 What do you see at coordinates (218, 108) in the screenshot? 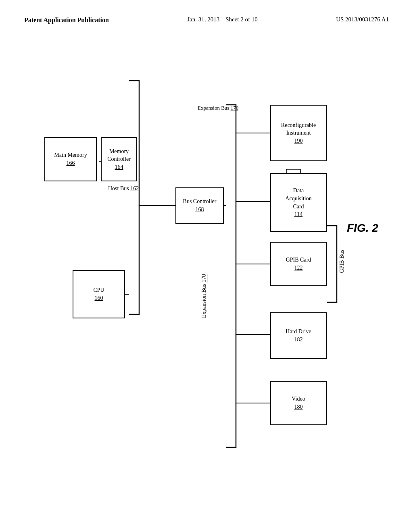
I see `expansion-bus-label-h: Expansion Bus 170` at bounding box center [218, 108].